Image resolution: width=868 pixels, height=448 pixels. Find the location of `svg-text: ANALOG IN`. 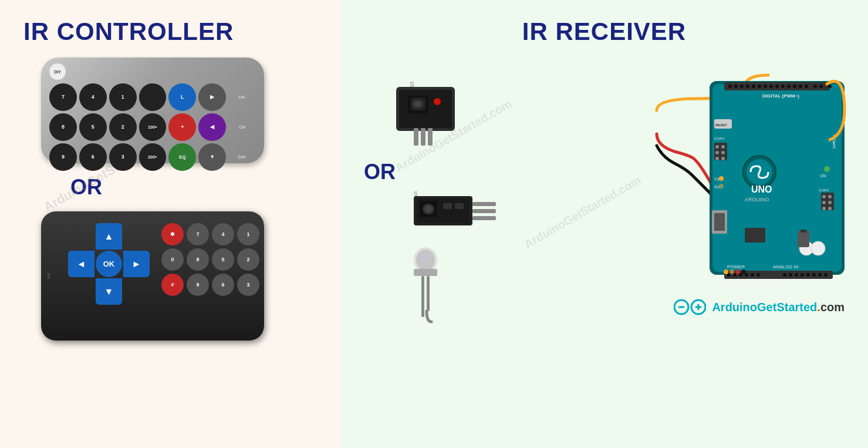

svg-text: ANALOG IN is located at coordinates (786, 267).